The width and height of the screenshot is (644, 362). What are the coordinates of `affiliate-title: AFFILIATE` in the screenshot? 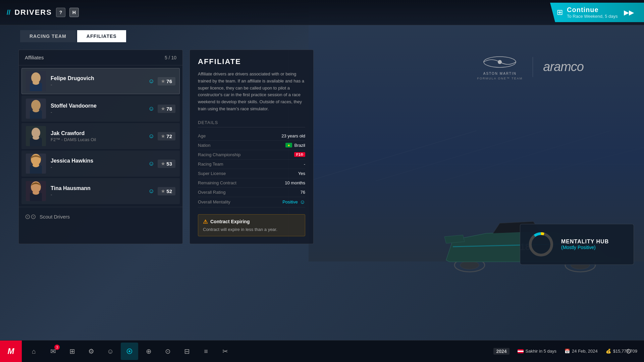 It's located at (252, 62).